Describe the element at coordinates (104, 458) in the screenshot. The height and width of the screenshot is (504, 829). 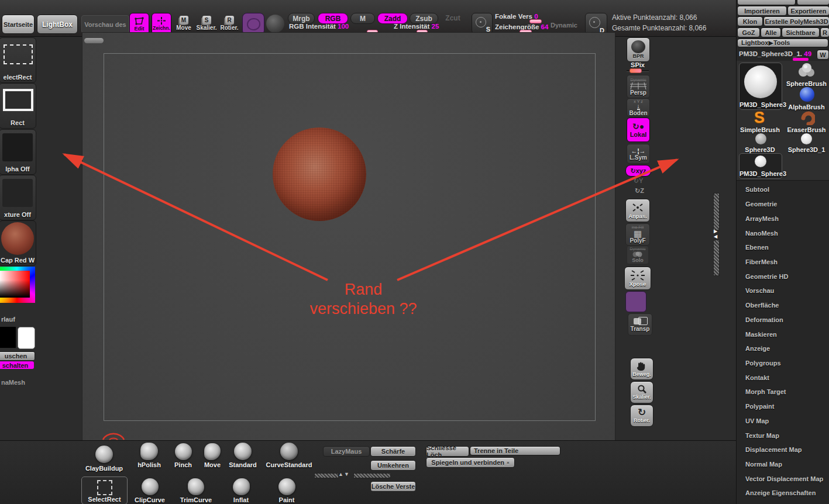
I see `brush-claybuildup: ClayBuildup` at that location.